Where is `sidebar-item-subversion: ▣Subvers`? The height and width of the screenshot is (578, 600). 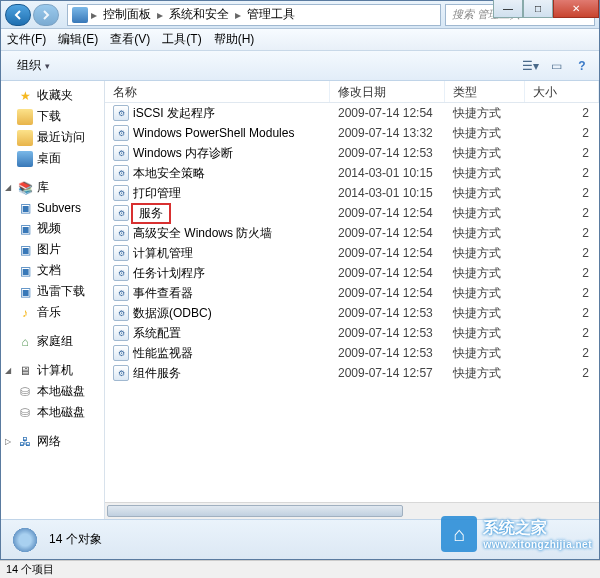 sidebar-item-subversion: ▣Subvers is located at coordinates (52, 208).